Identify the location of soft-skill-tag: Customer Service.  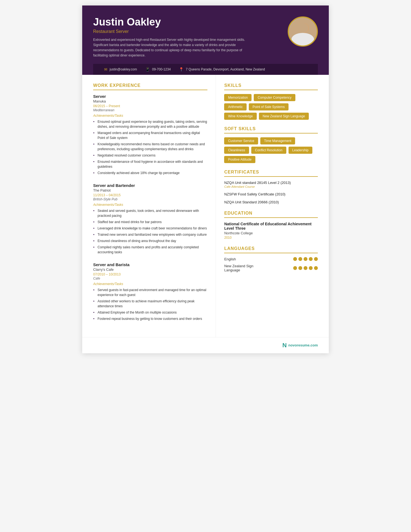
(241, 141).